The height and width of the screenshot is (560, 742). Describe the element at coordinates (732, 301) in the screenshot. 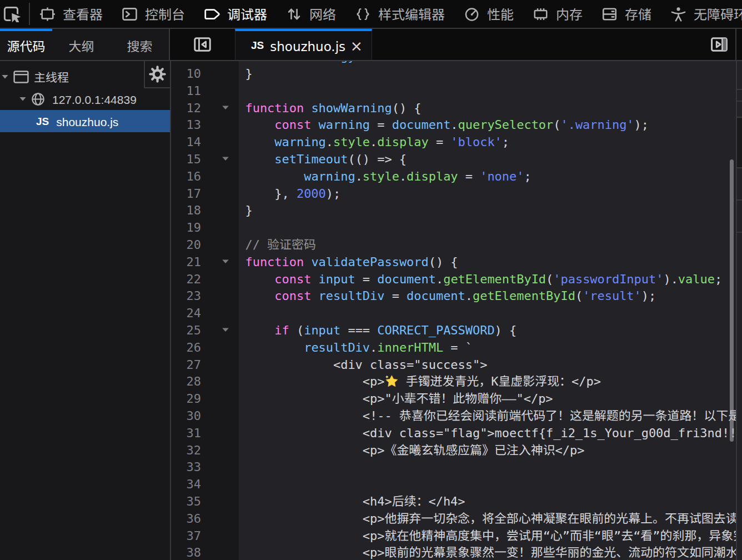

I see `editor-vertical-scrollbar` at that location.